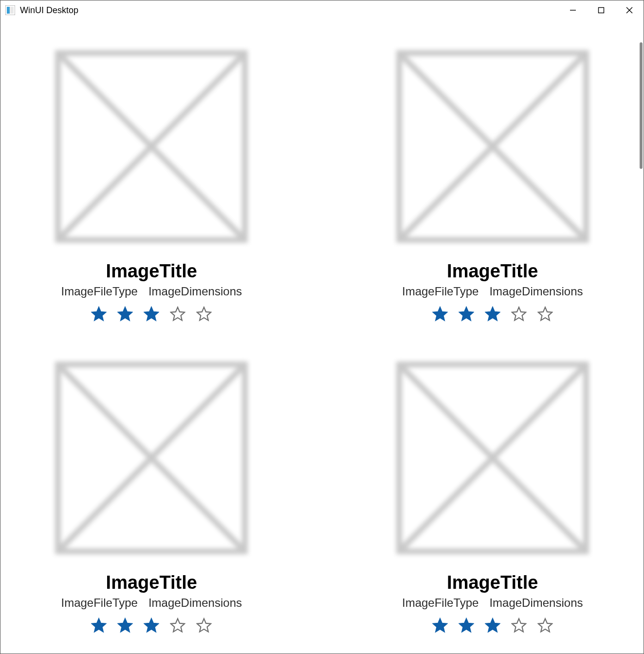 The width and height of the screenshot is (644, 654). What do you see at coordinates (641, 106) in the screenshot?
I see `scrollbar-thumb` at bounding box center [641, 106].